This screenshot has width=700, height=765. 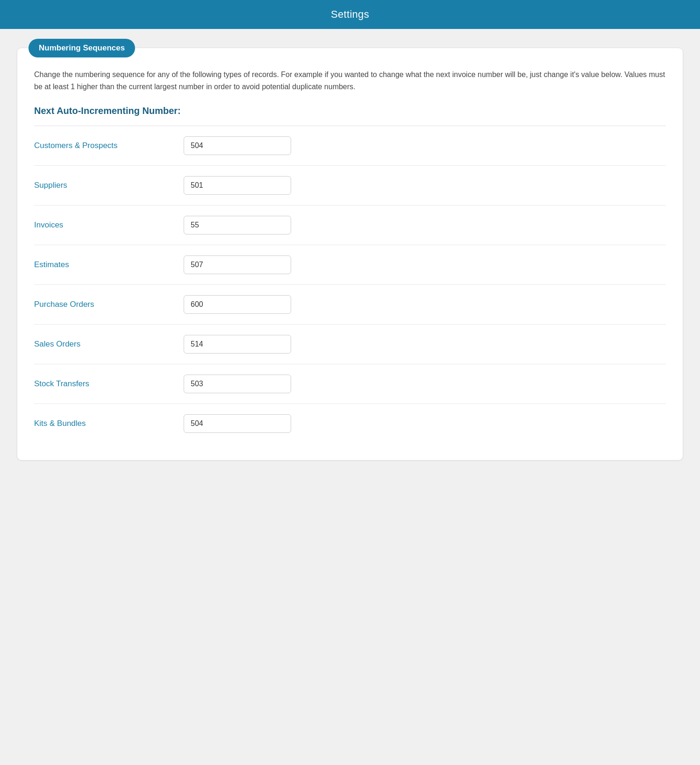 I want to click on table-row: Estimates, so click(x=350, y=265).